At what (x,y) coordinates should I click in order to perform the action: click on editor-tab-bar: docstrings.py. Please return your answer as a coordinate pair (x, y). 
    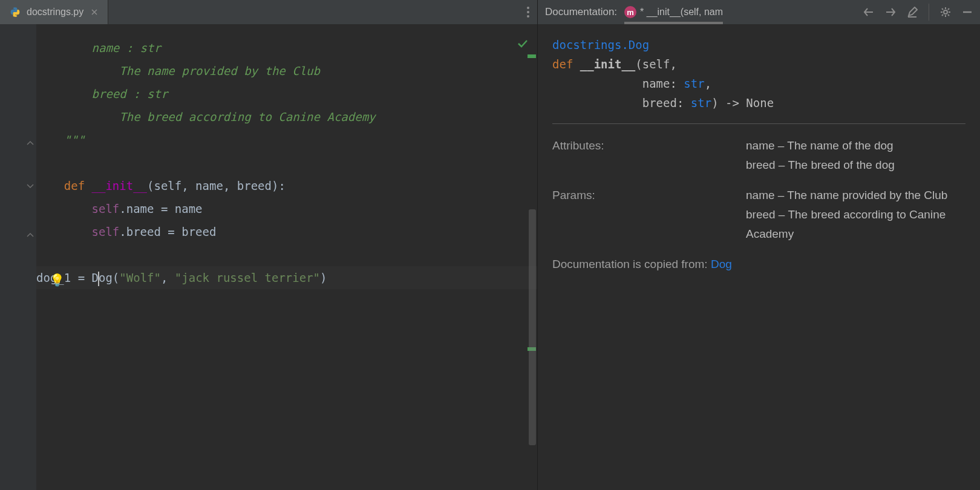
    Looking at the image, I should click on (269, 12).